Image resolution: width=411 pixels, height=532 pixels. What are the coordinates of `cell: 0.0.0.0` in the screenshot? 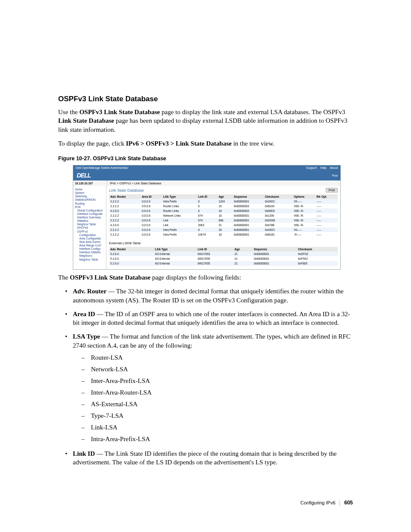 It's located at (151, 202).